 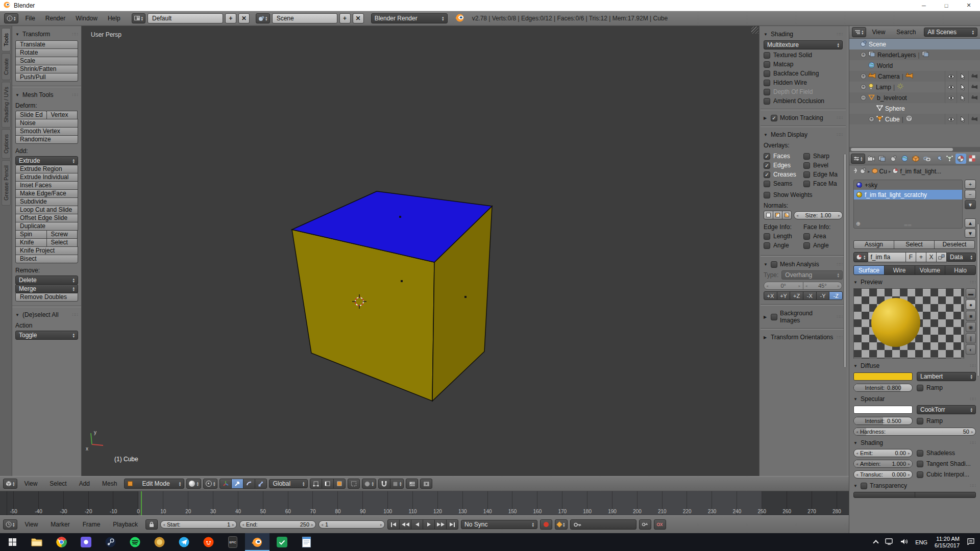 What do you see at coordinates (405, 524) in the screenshot?
I see `previous-keyframe-button` at bounding box center [405, 524].